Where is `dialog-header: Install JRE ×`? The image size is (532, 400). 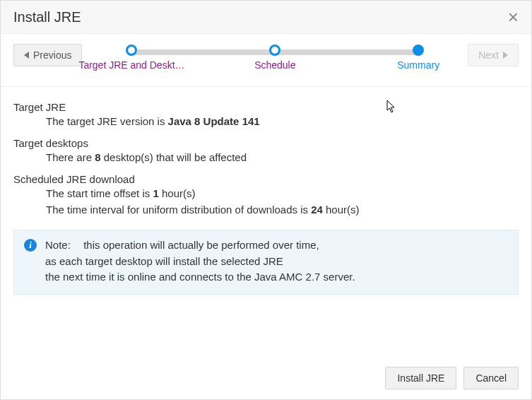
dialog-header: Install JRE × is located at coordinates (266, 17).